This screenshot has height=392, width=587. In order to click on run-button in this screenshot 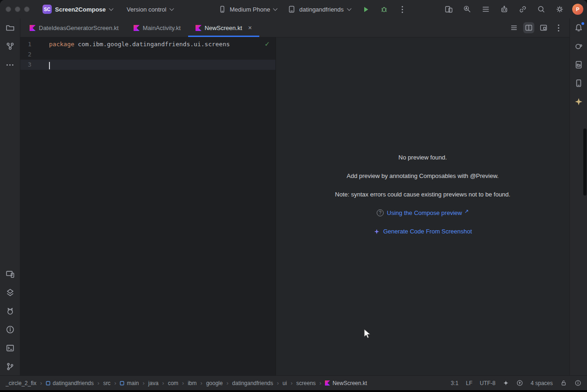, I will do `click(366, 9)`.